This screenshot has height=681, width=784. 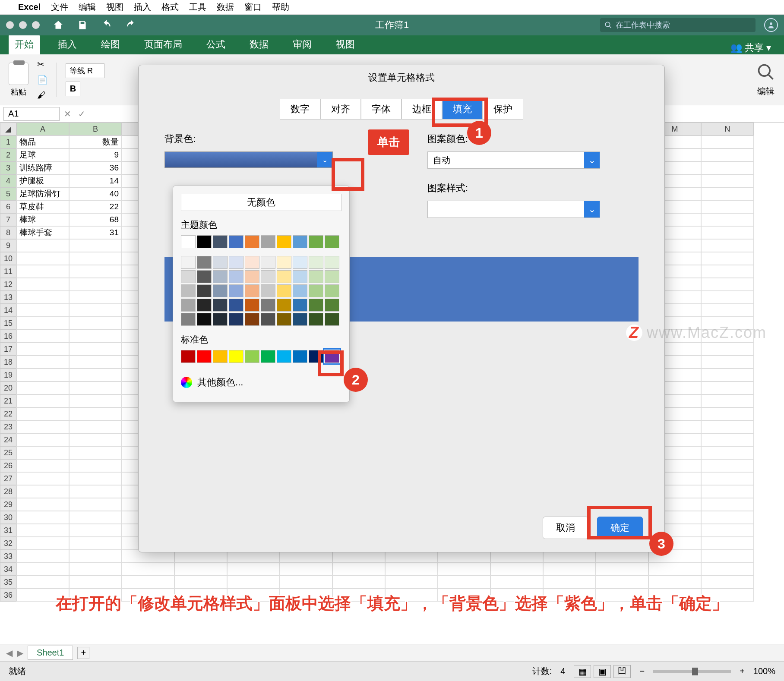 What do you see at coordinates (43, 233) in the screenshot?
I see `cell: 棒球手套` at bounding box center [43, 233].